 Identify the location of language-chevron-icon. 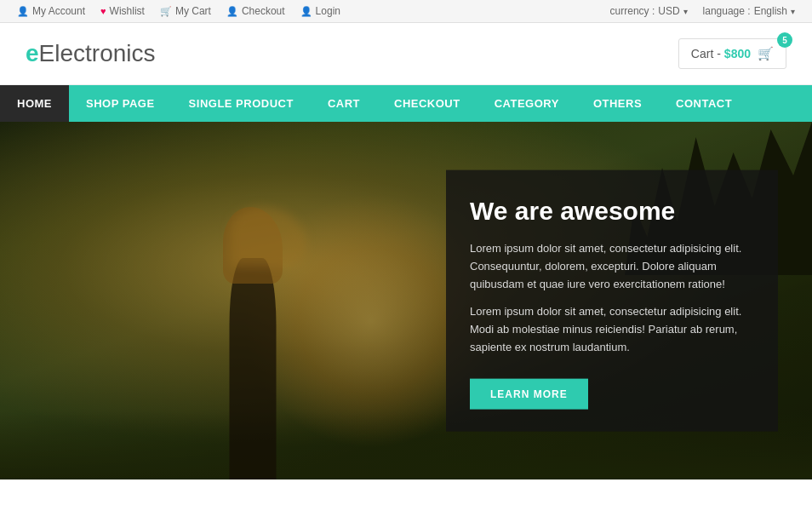
(793, 11).